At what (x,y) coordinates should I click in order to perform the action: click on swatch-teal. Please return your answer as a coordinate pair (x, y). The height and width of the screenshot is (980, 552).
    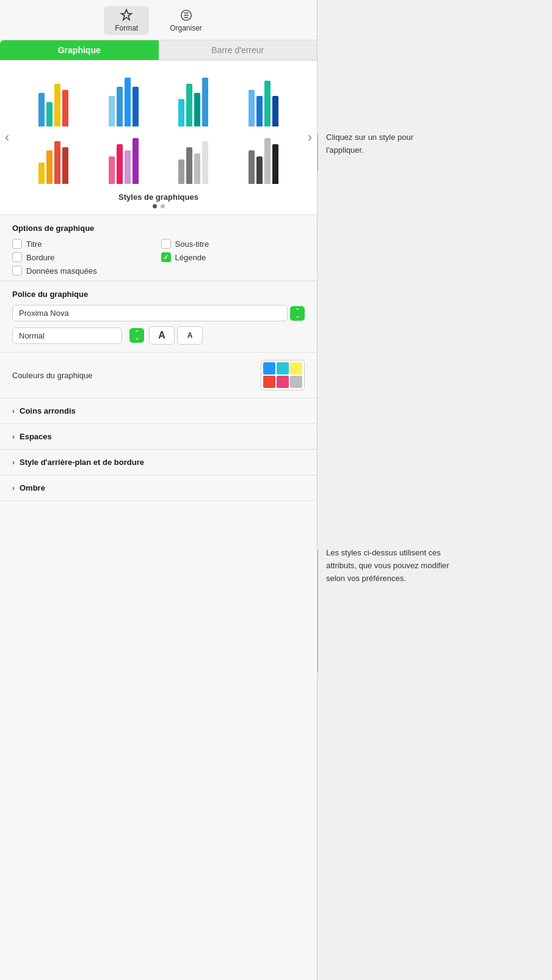
    Looking at the image, I should click on (283, 368).